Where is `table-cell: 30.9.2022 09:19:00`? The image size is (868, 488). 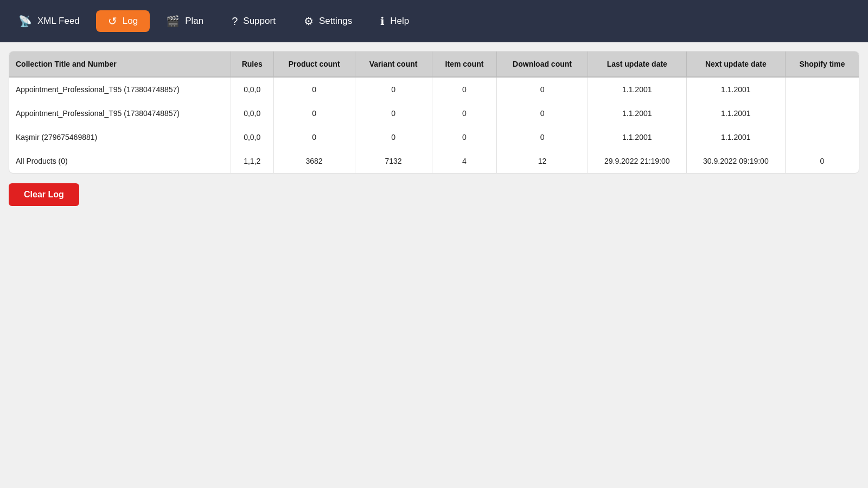
table-cell: 30.9.2022 09:19:00 is located at coordinates (736, 161).